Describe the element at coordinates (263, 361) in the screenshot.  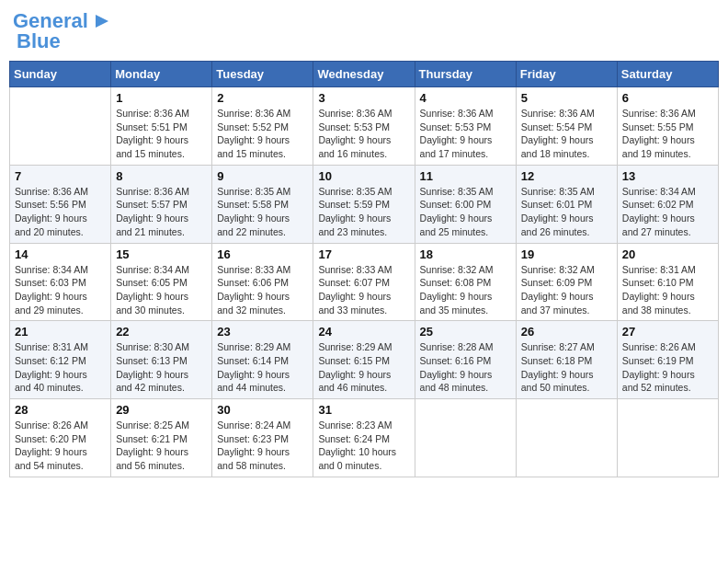
I see `day-cell: 23Sunrise: 8:29 AM Sunset: 6:14 PM Dayli…` at that location.